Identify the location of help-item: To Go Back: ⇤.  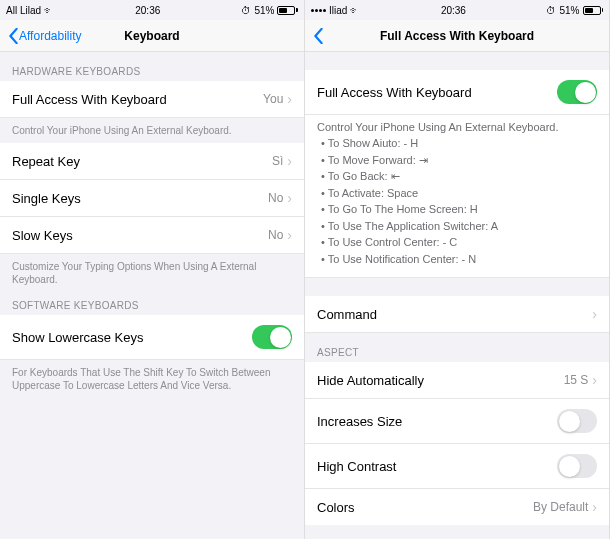
(459, 176).